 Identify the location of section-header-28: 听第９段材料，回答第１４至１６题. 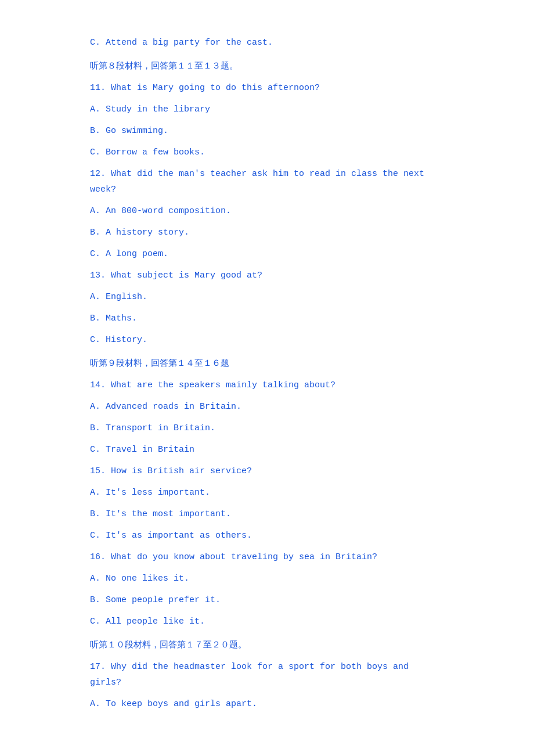
(267, 363).